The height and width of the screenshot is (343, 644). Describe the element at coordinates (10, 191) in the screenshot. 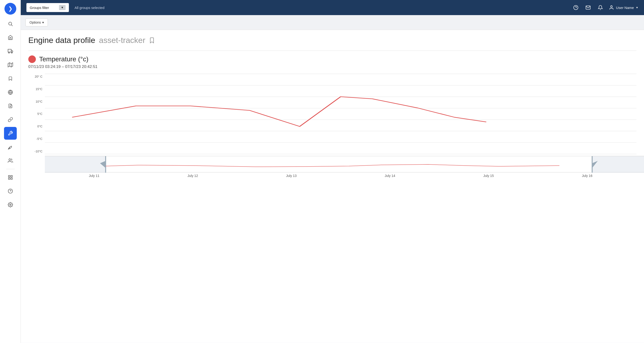

I see `sidebar-item-help` at that location.